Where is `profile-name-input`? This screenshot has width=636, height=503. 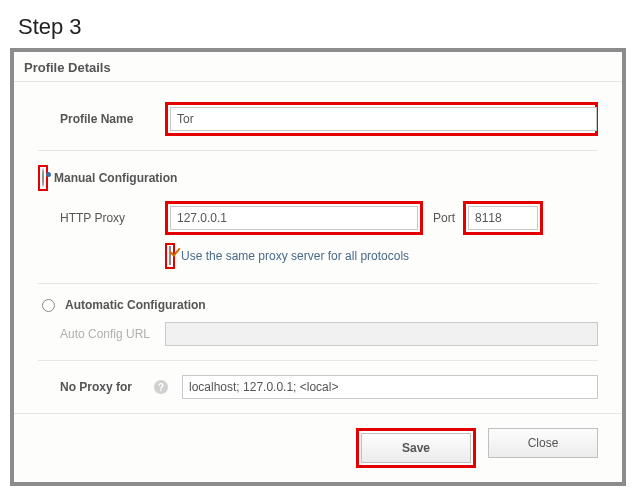 profile-name-input is located at coordinates (384, 119).